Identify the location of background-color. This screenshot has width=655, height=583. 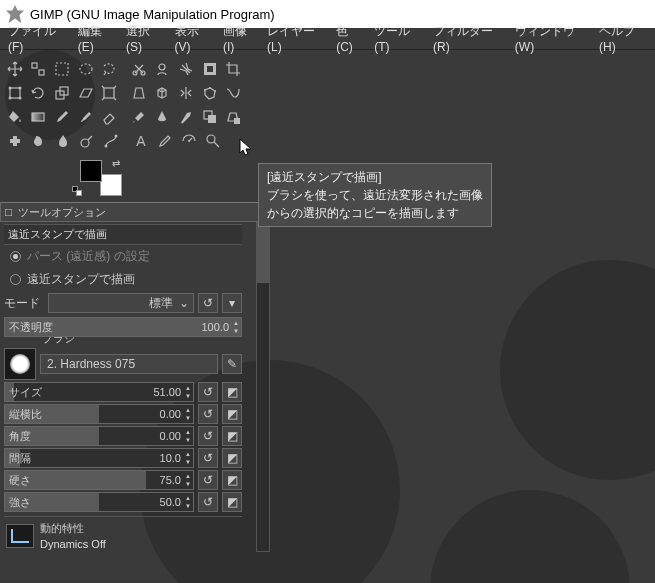
(111, 185).